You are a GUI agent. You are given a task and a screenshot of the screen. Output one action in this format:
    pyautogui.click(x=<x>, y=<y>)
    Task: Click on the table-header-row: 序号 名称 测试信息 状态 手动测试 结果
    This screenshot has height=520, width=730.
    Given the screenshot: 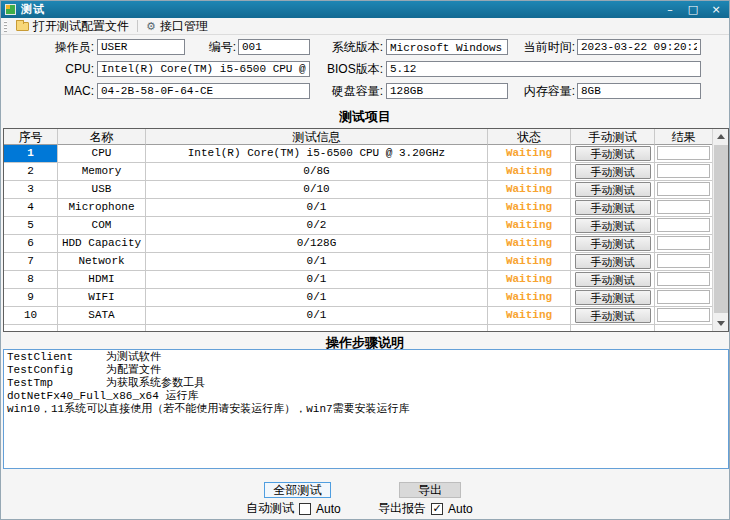 What is the action you would take?
    pyautogui.click(x=358, y=137)
    